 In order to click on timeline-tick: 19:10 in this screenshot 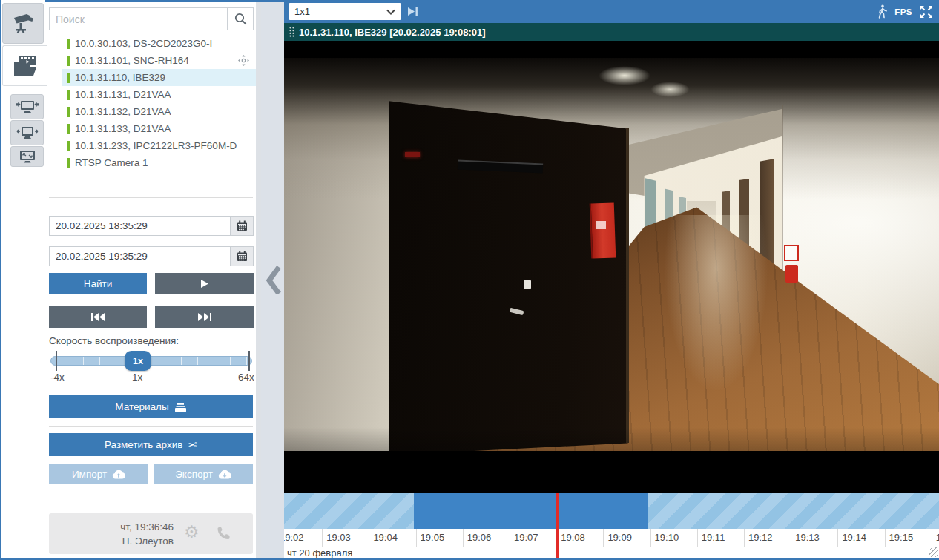, I will do `click(673, 538)`.